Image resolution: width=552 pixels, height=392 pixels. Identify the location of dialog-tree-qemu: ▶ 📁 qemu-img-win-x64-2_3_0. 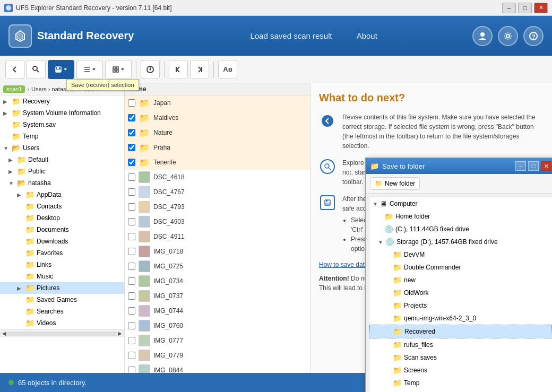
(461, 318).